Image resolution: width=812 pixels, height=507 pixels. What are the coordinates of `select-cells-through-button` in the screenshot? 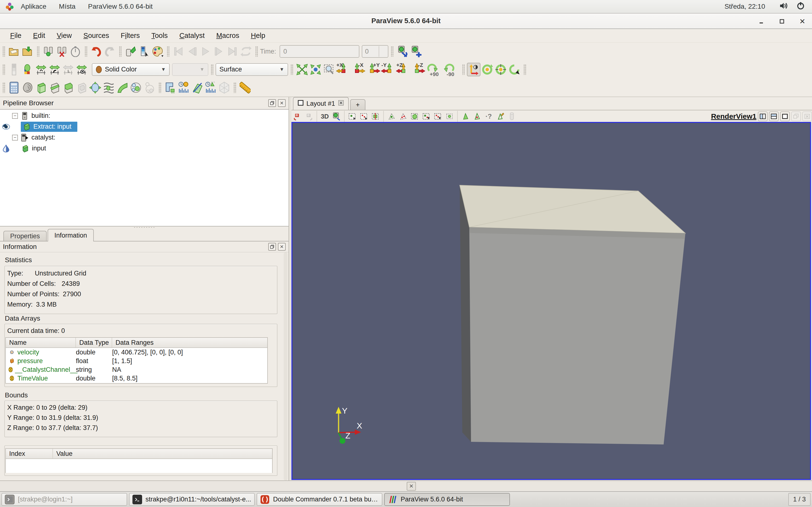 It's located at (376, 116).